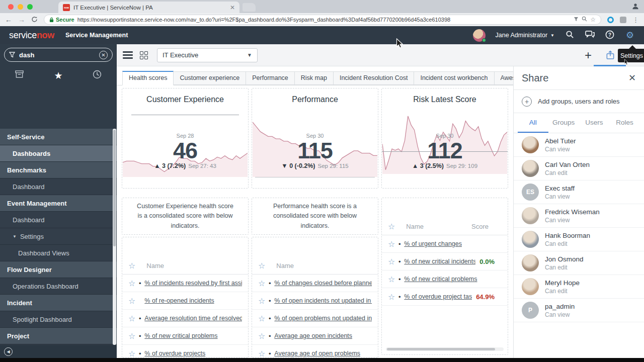  Describe the element at coordinates (610, 35) in the screenshot. I see `help-icon: ?` at that location.